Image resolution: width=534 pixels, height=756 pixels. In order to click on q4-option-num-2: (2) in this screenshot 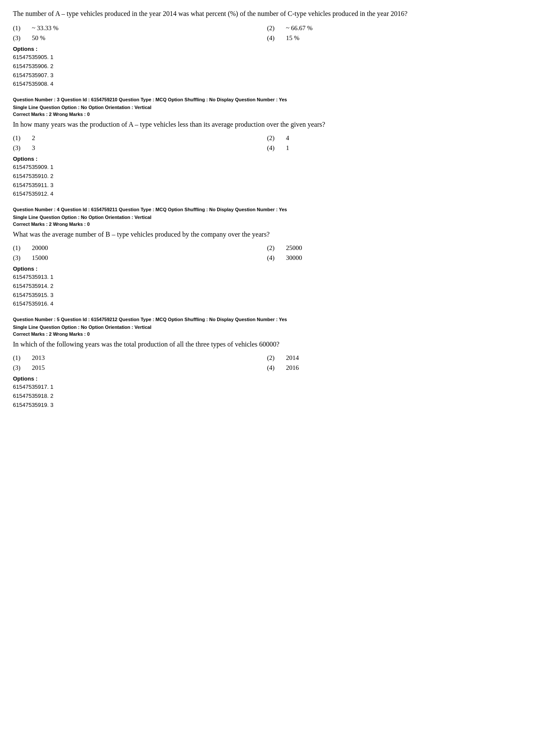, I will do `click(273, 248)`.